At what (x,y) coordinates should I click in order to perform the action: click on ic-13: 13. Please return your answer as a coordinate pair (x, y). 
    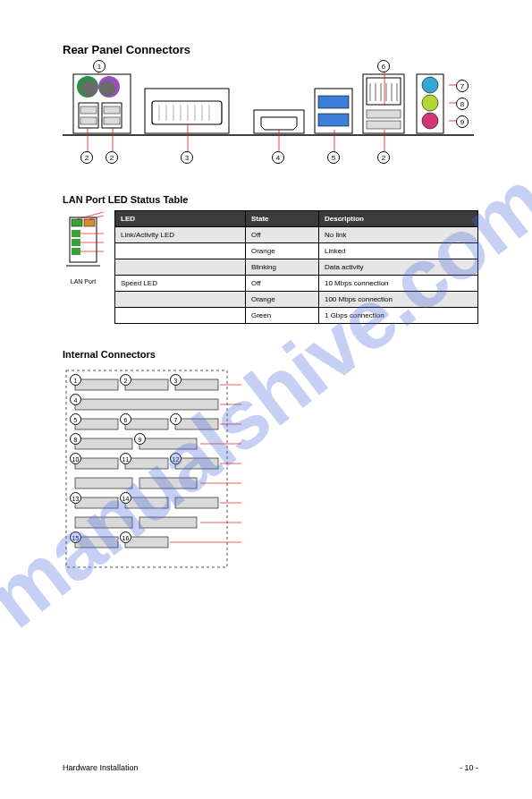
    Looking at the image, I should click on (75, 497).